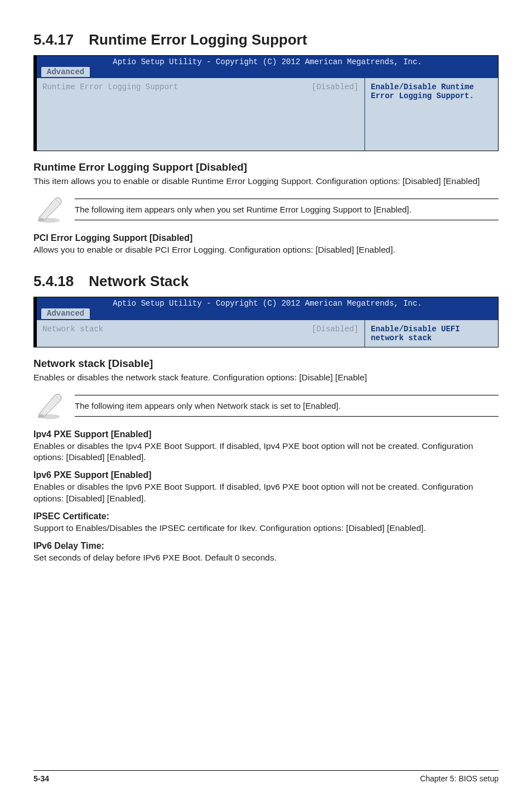 This screenshot has width=532, height=802. Describe the element at coordinates (266, 516) in the screenshot. I see `subheading-ipsec-cert: IPSEC Certificate:` at that location.